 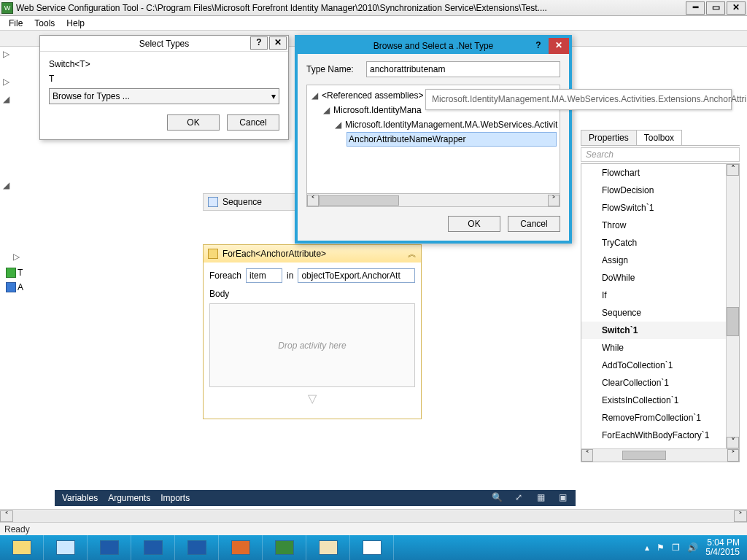 I want to click on collapse-icon: ︽, so click(x=412, y=254).